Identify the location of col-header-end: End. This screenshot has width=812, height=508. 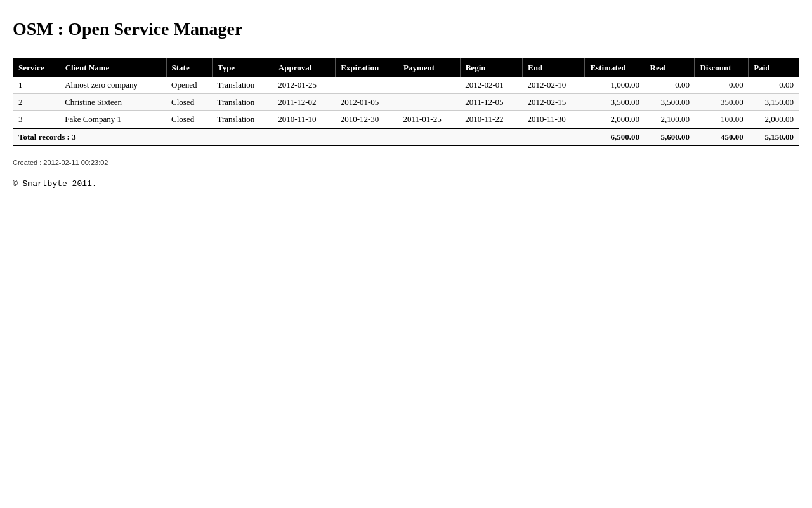
(554, 69).